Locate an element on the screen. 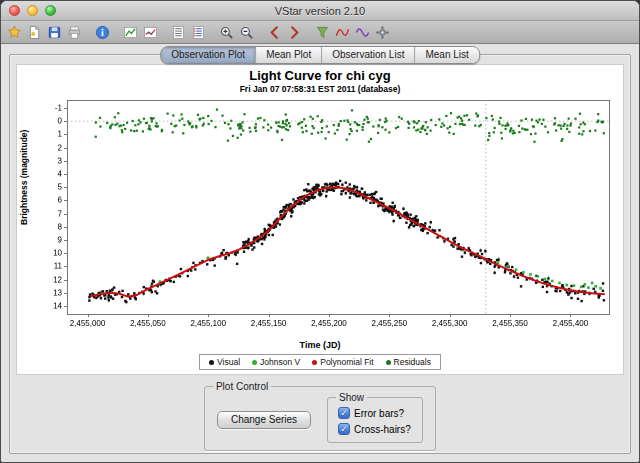 Image resolution: width=640 pixels, height=463 pixels. cross-hairs-checkbox: ✓ is located at coordinates (344, 429).